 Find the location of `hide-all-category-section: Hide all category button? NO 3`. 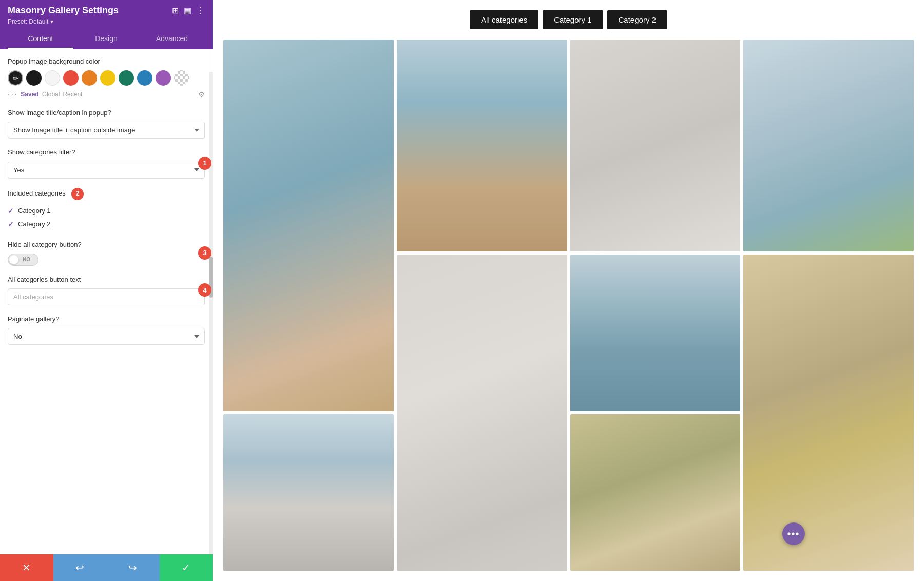

hide-all-category-section: Hide all category button? NO 3 is located at coordinates (106, 253).